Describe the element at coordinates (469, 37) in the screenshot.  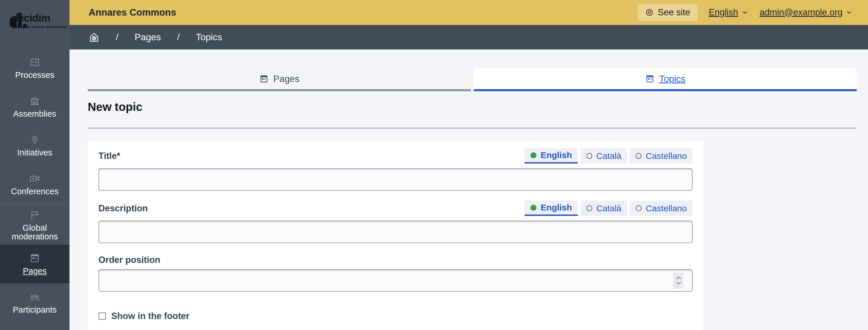
I see `breadcrumb: / Pages / Topics` at that location.